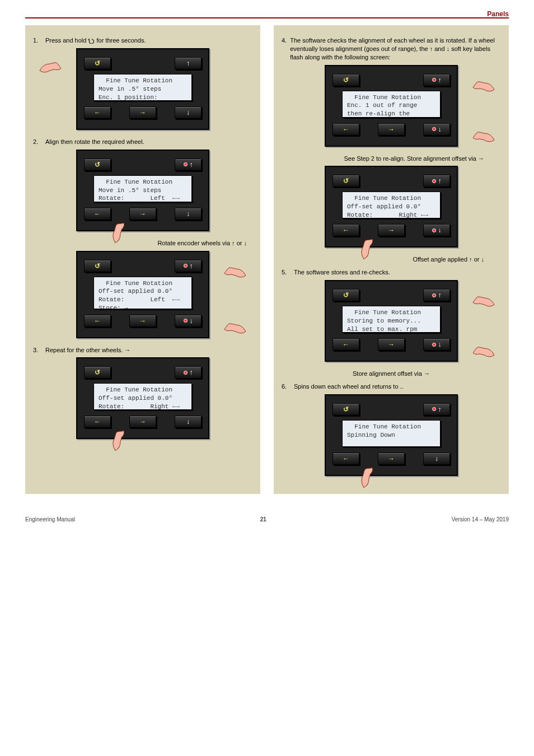  I want to click on step-5-text: 5. The software stores and re-checks., so click(391, 272).